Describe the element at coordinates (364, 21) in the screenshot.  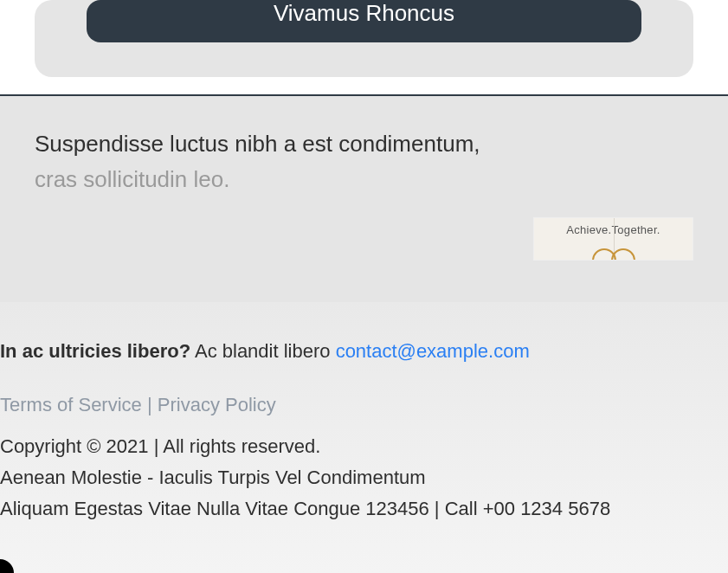
I see `cta-button: Vivamus Rhoncus` at that location.